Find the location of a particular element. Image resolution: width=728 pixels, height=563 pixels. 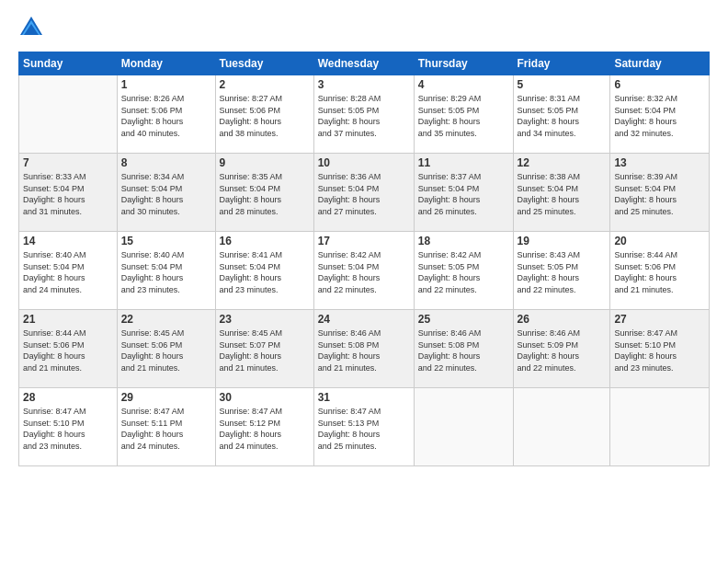

day-info: Sunrise: 8:38 AM Sunset: 5:04 PM Dayligh… is located at coordinates (563, 194).